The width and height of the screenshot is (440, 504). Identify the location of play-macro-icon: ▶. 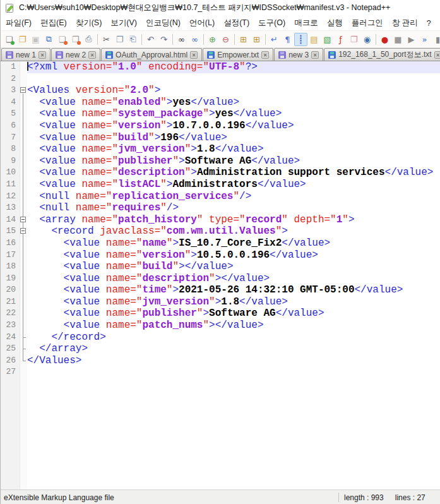
(412, 39).